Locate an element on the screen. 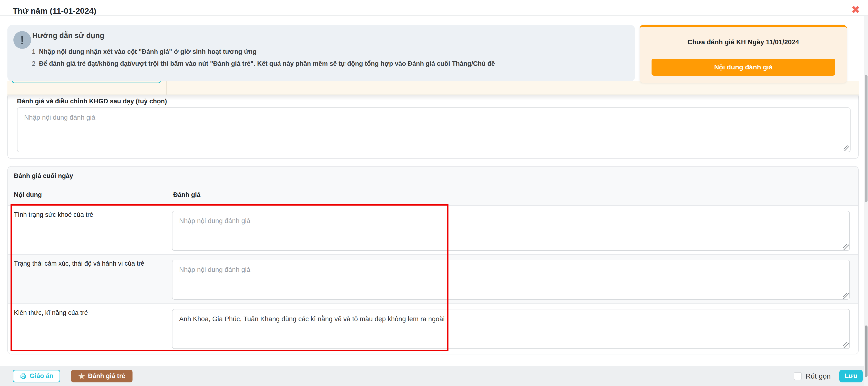 Image resolution: width=868 pixels, height=386 pixels. evaluate-children-button-label: Đánh giá trẻ is located at coordinates (106, 376).